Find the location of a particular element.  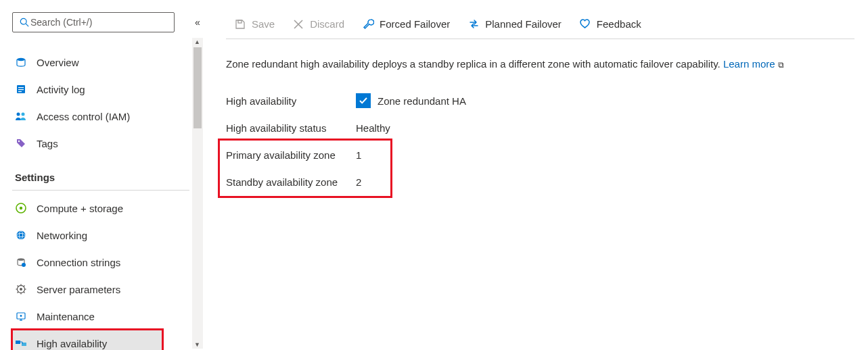

scroll-down-icon: ▼ is located at coordinates (198, 345).